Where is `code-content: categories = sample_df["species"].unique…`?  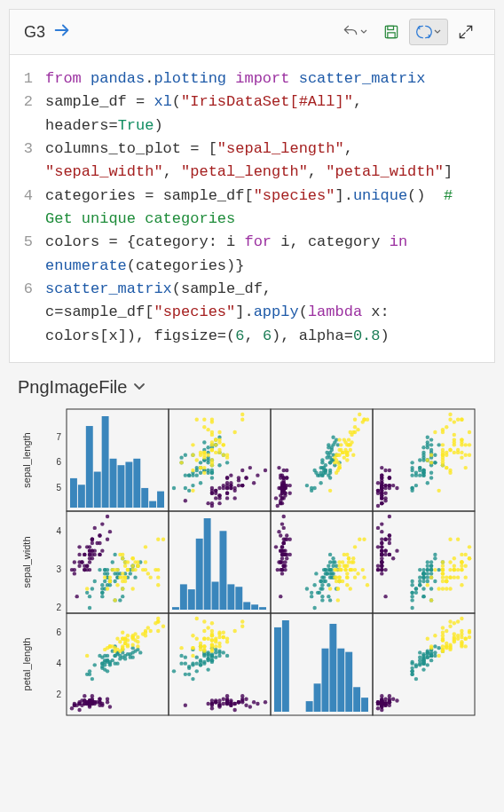 code-content: categories = sample_df["species"].unique… is located at coordinates (270, 208).